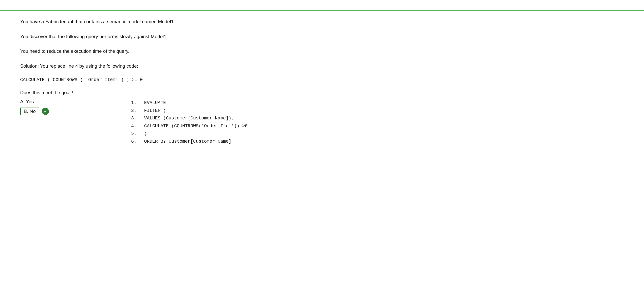  I want to click on line-content: ORDER BY Customer[Customer Name], so click(188, 141).